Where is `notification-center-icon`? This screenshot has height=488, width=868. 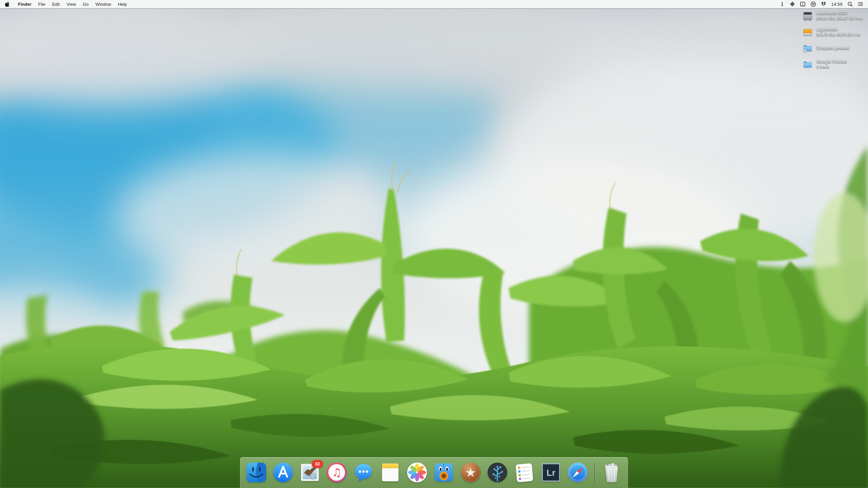
notification-center-icon is located at coordinates (861, 4).